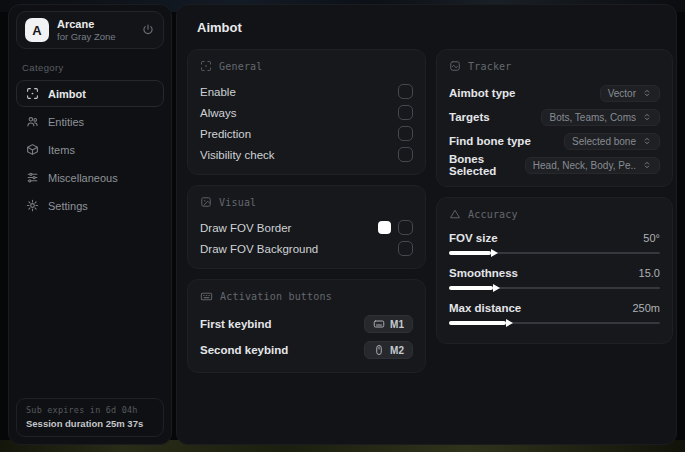  I want to click on setting-row: Draw FOV Border, so click(306, 228).